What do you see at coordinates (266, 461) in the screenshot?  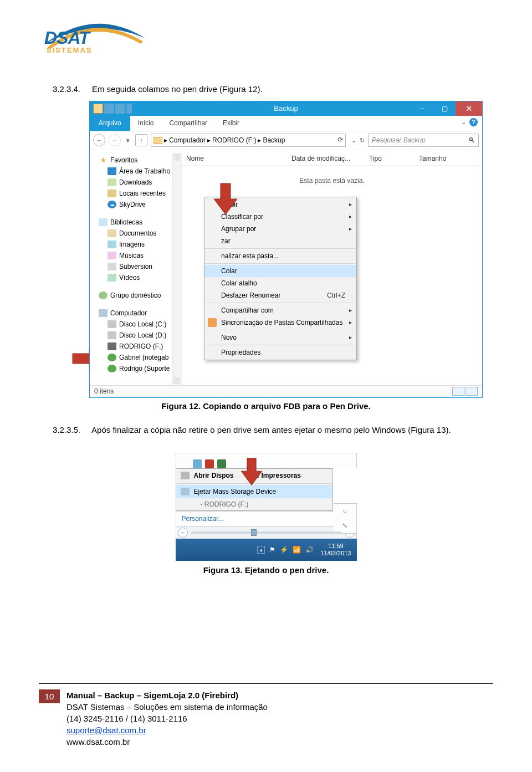 I see `f13-top-strip` at bounding box center [266, 461].